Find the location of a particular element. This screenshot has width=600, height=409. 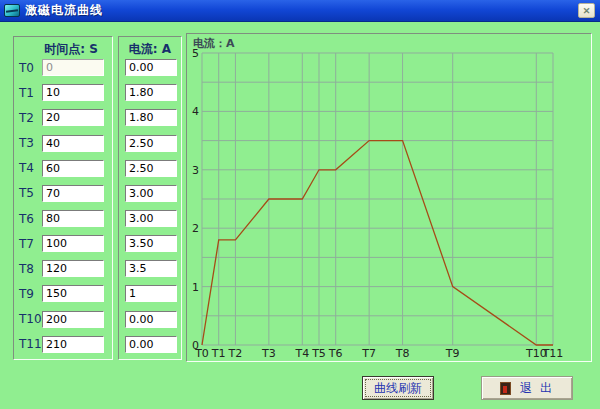

row-label-t1: T1 is located at coordinates (28, 93).